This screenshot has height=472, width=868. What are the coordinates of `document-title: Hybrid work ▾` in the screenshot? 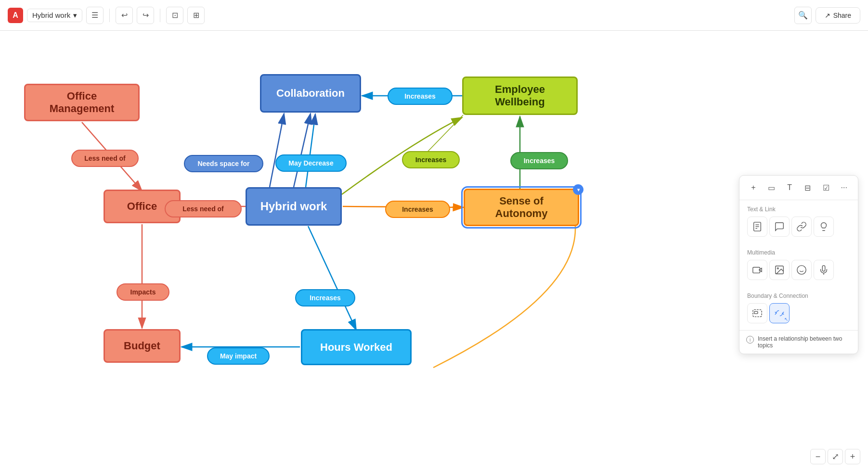 It's located at (55, 15).